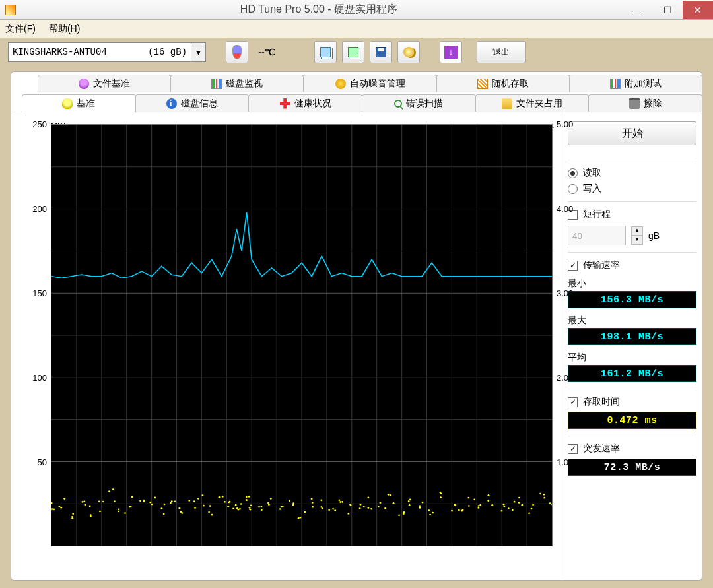  What do you see at coordinates (419, 103) in the screenshot?
I see `tab-error-scan: 错误扫描` at bounding box center [419, 103].